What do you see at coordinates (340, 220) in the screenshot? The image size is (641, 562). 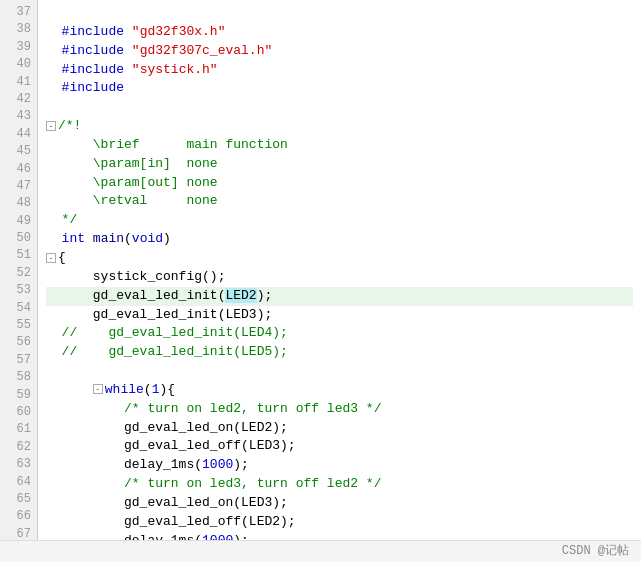 I see `code-line: */` at bounding box center [340, 220].